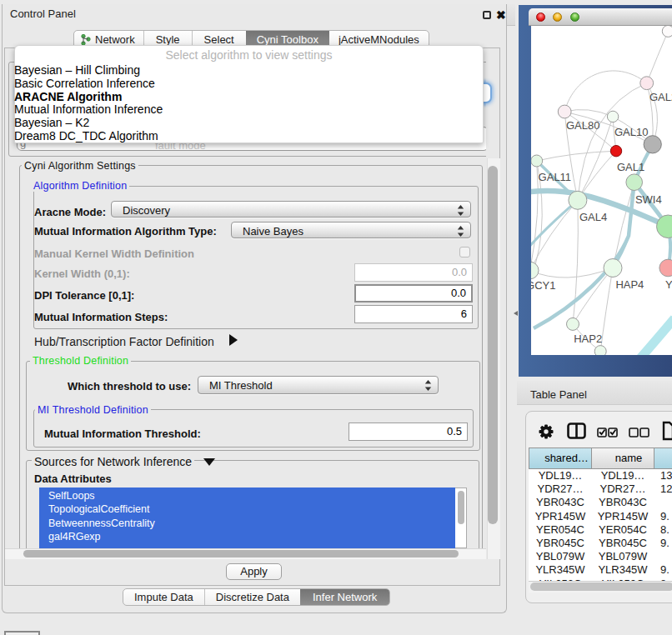  What do you see at coordinates (660, 97) in the screenshot?
I see `svg-text: GAL2` at bounding box center [660, 97].